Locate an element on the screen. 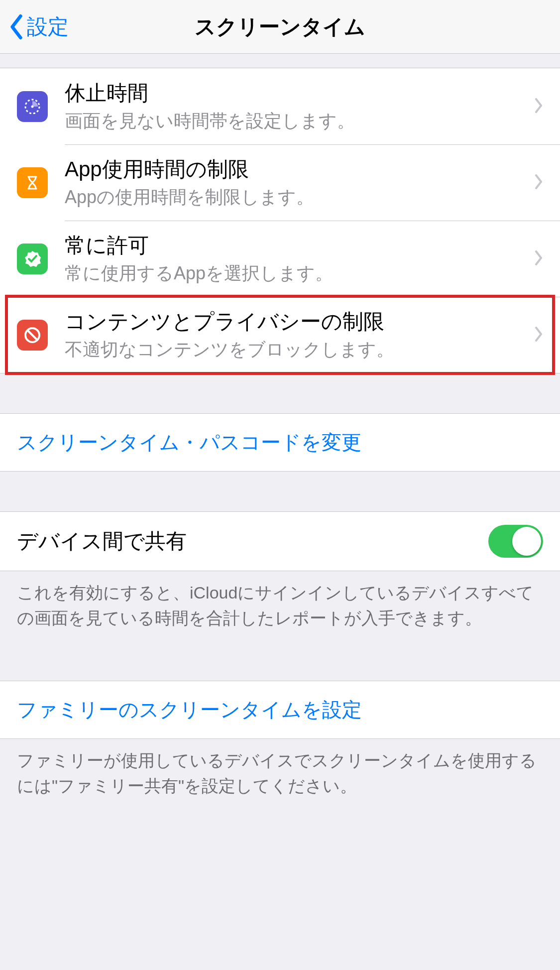 This screenshot has height=970, width=560. row-subtitle: 常に使用するAppを選択します。 is located at coordinates (296, 273).